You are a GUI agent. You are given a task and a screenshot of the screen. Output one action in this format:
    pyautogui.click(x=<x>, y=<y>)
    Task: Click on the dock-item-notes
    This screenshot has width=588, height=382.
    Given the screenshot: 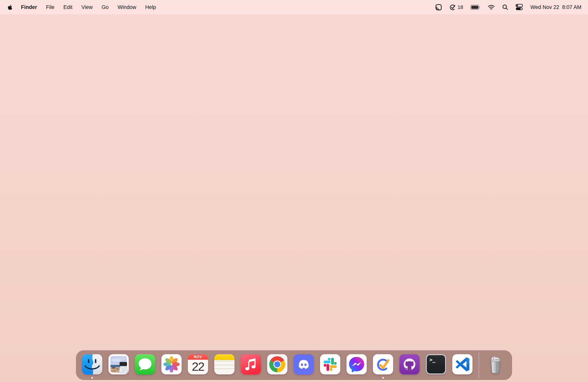 What is the action you would take?
    pyautogui.click(x=224, y=364)
    